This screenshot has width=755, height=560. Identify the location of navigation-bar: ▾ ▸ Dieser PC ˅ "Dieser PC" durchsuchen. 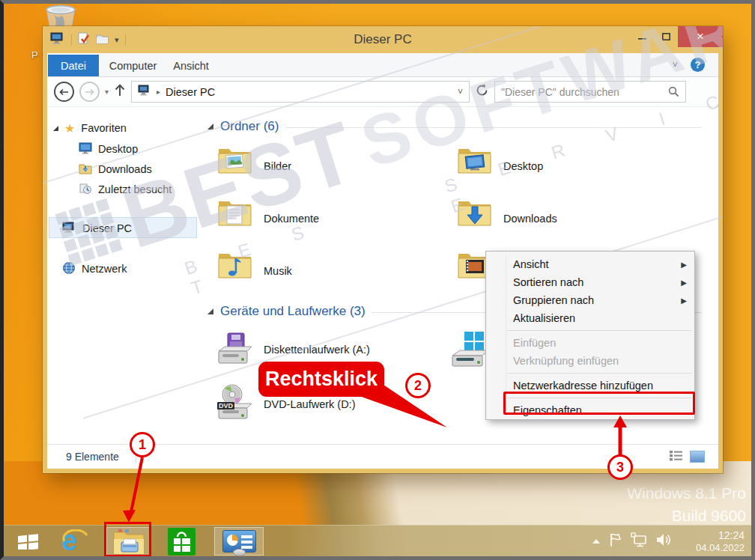
(383, 92).